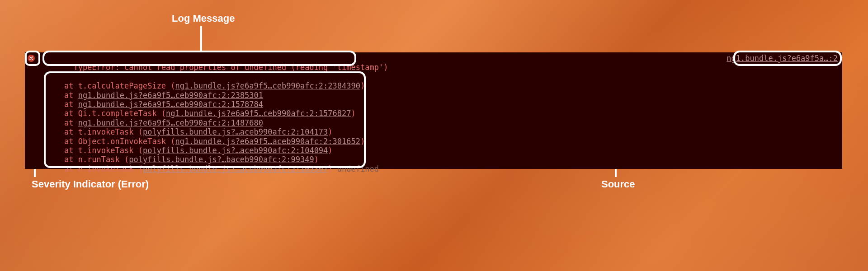  I want to click on stack-frame: at ng1.bundle.js?e6a9f5…ceb990afc:2:1578…, so click(386, 104).